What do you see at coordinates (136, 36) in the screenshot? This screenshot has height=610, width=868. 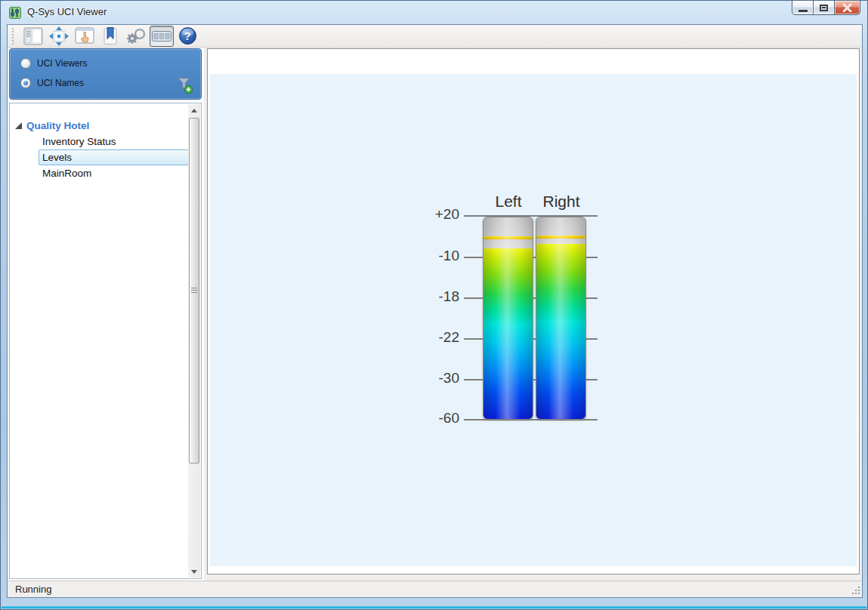 I see `settings-button` at bounding box center [136, 36].